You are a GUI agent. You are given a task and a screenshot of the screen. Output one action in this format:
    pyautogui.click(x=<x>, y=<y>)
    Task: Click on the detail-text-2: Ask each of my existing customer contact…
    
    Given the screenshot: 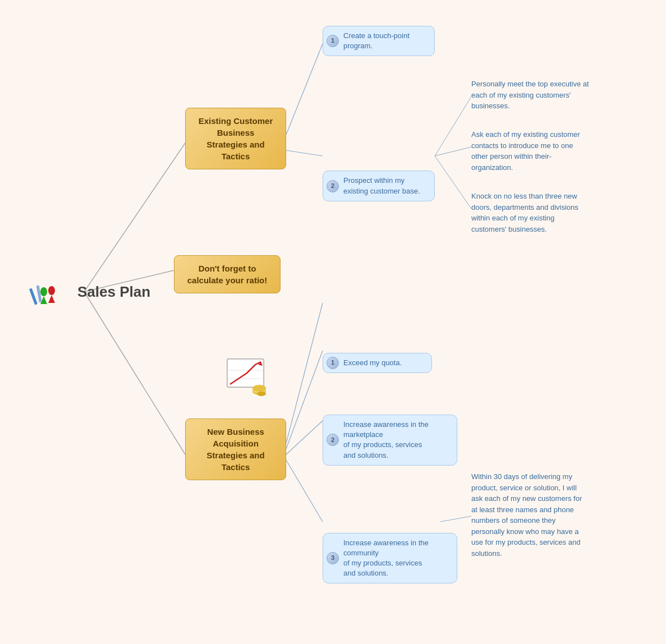 What is the action you would take?
    pyautogui.click(x=530, y=151)
    